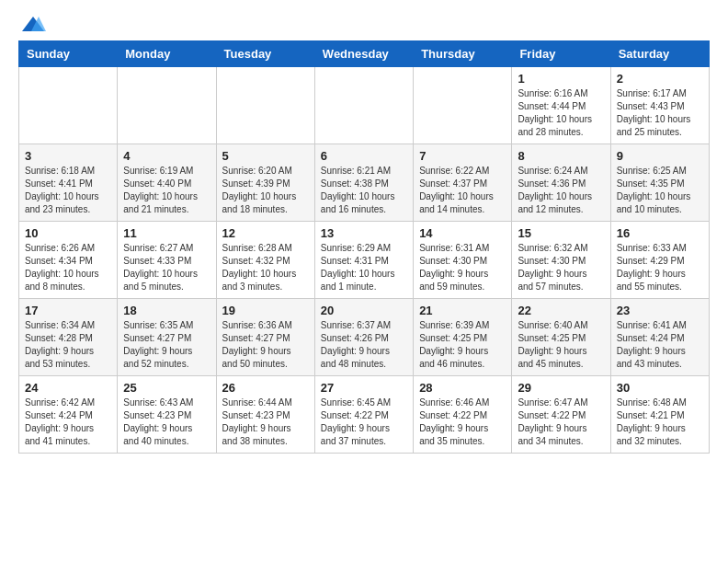  Describe the element at coordinates (561, 311) in the screenshot. I see `day-number: 22` at that location.